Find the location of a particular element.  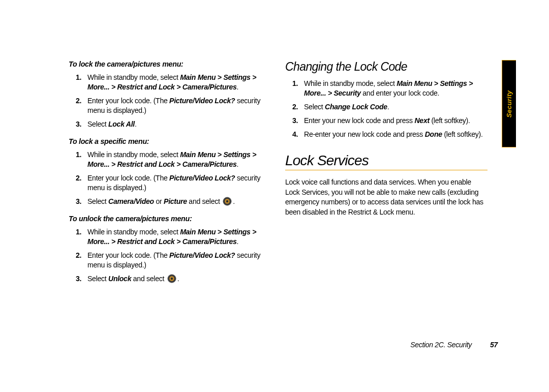

footer-section: Section 2C. Security is located at coordinates (441, 345).